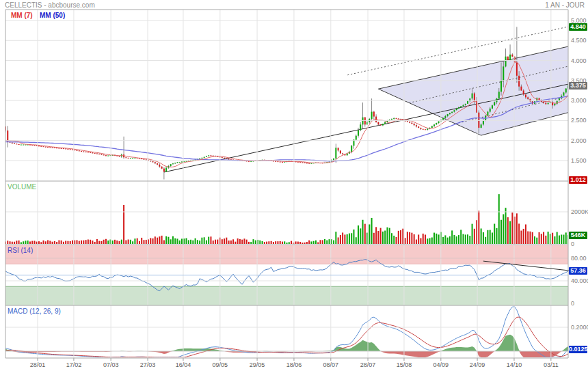 The height and width of the screenshot is (371, 588). Describe the element at coordinates (287, 219) in the screenshot. I see `vol-panel` at that location.